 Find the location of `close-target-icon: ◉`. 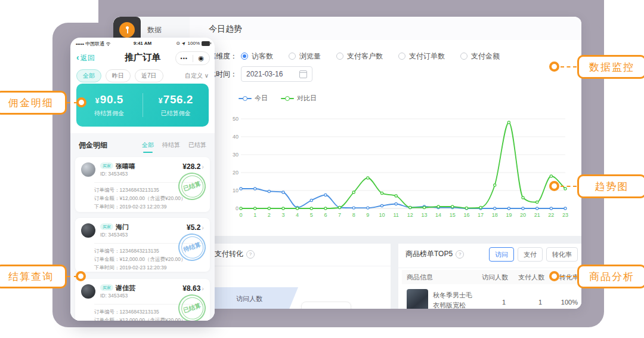

close-target-icon: ◉ is located at coordinates (202, 59).